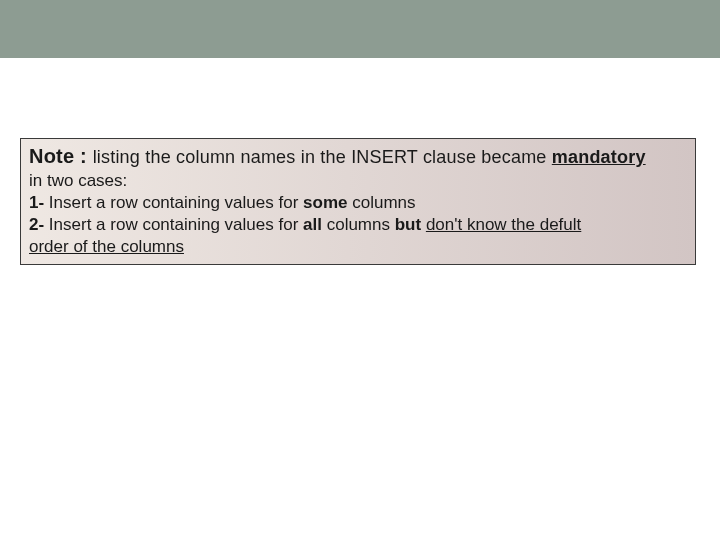 Image resolution: width=720 pixels, height=540 pixels. I want to click on item-2-mid: columns, so click(358, 224).